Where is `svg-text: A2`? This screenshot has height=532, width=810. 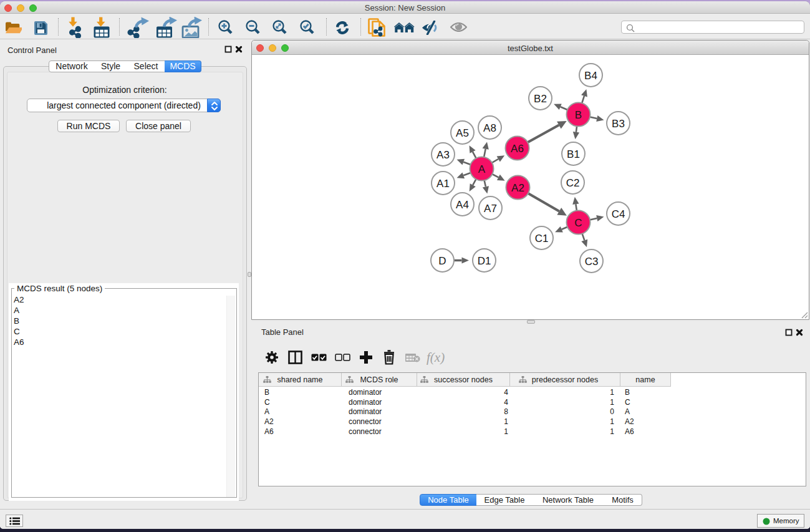
svg-text: A2 is located at coordinates (518, 188).